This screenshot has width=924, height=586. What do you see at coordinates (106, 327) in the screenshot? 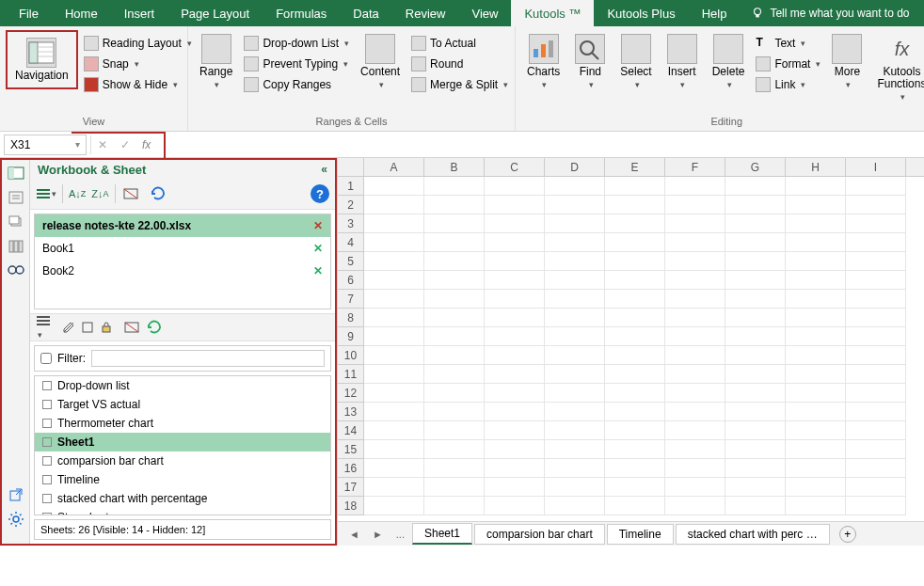
I see `protect-sheet-icon` at bounding box center [106, 327].